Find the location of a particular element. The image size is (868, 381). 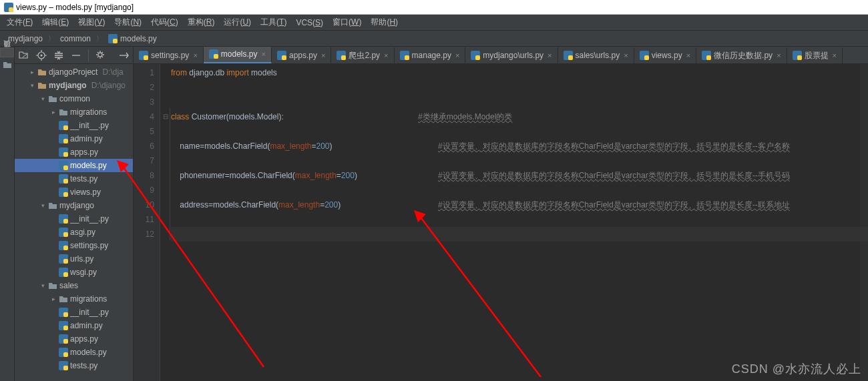

tree-row: ▾sales is located at coordinates (73, 286).